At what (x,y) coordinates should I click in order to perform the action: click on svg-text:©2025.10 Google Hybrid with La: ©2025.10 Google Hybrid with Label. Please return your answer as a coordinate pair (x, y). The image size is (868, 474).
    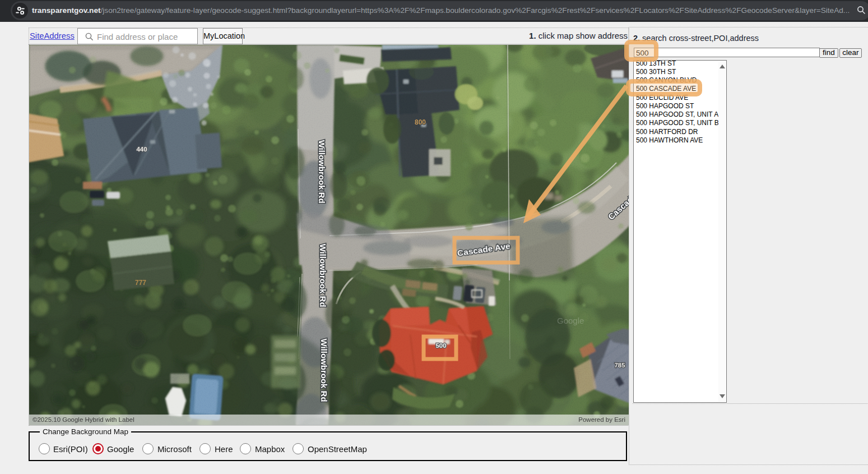
    Looking at the image, I should click on (83, 420).